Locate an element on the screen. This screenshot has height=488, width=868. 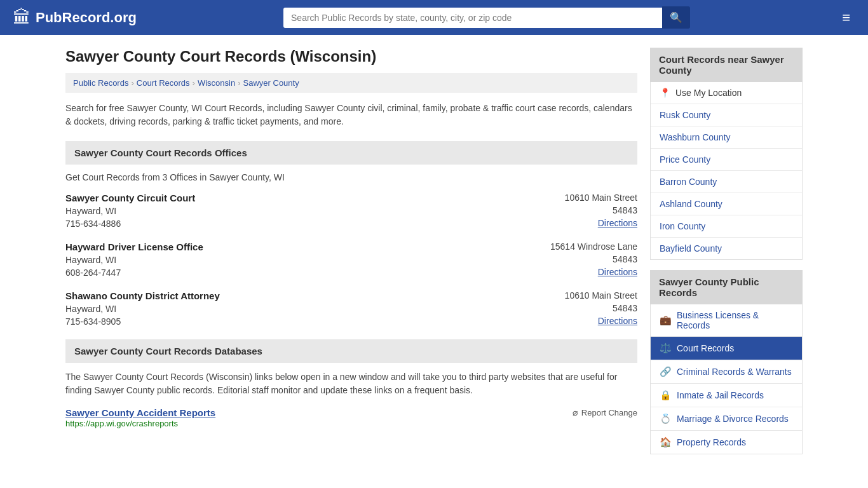
pub-record-link-1: ⚖️ Court Records is located at coordinates (726, 348).